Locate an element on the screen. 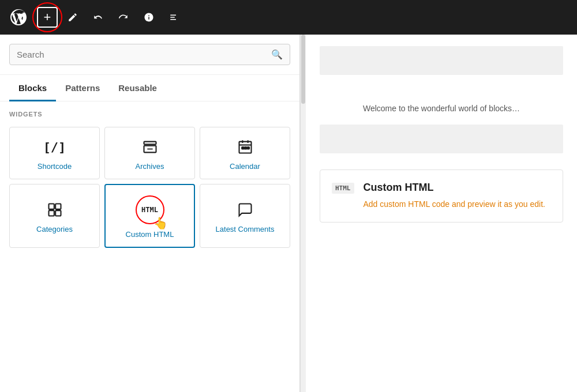 The image size is (577, 392). shortcode-icon: [/] is located at coordinates (55, 147).